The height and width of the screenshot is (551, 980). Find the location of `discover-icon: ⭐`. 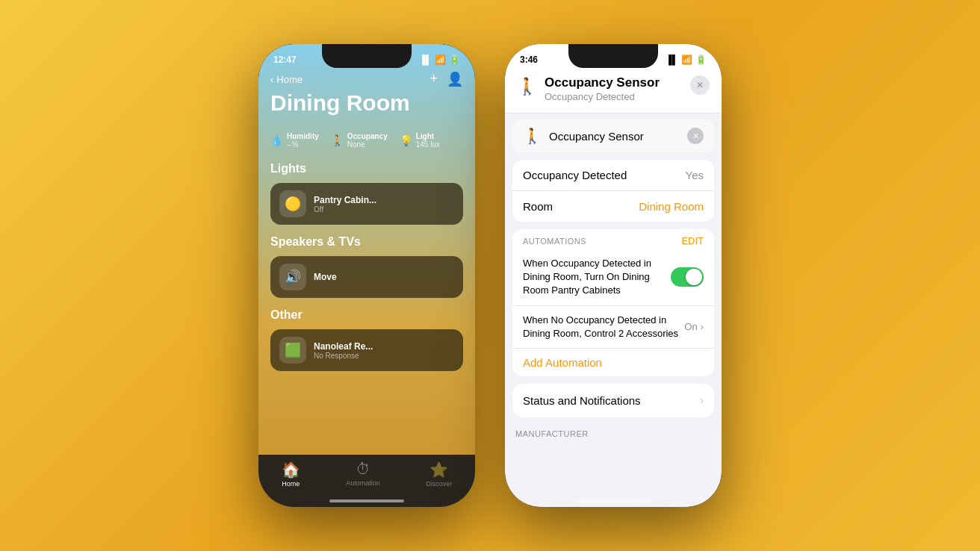

discover-icon: ⭐ is located at coordinates (439, 470).